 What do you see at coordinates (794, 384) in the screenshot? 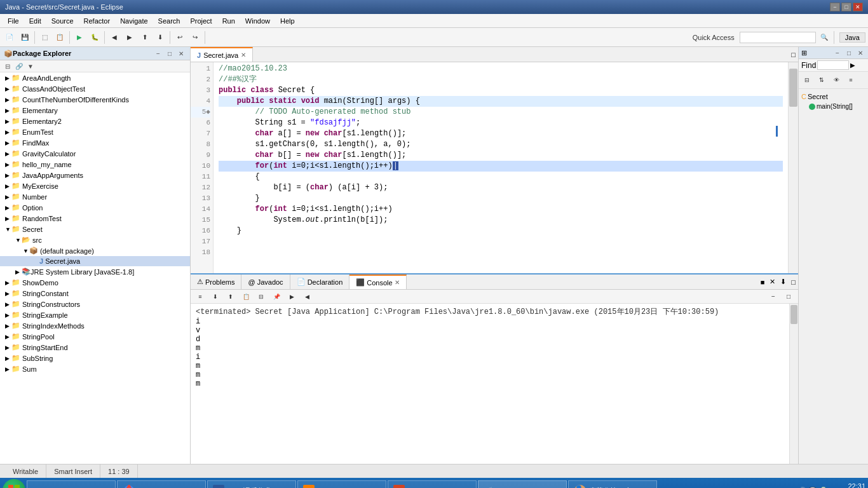
I see `console-scrollbar` at bounding box center [794, 384].